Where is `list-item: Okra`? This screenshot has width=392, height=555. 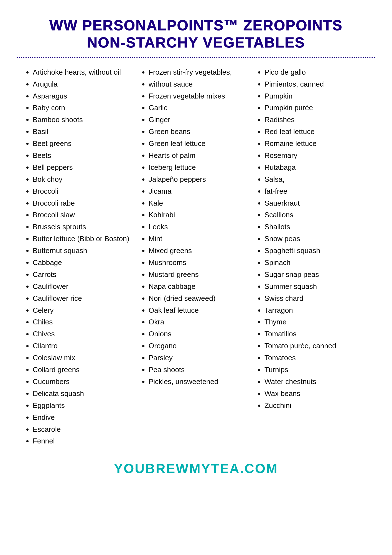
list-item: Okra is located at coordinates (200, 322).